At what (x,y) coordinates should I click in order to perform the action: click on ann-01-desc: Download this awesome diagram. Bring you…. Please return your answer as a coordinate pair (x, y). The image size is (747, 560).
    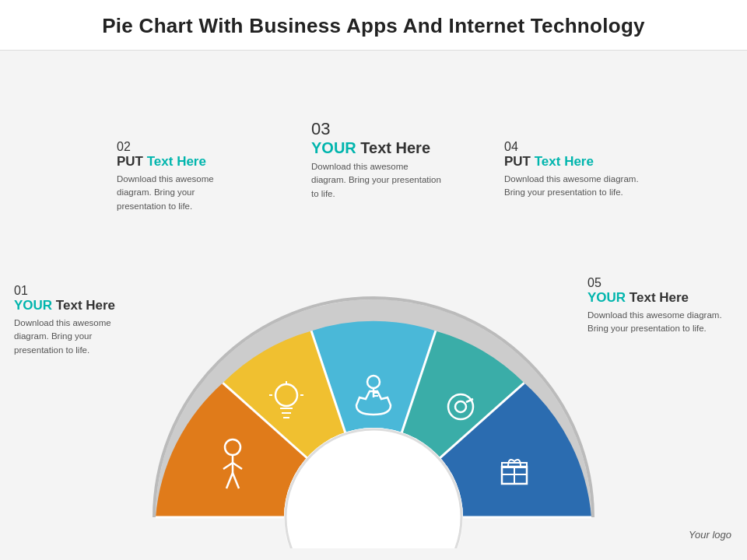
    Looking at the image, I should click on (76, 337).